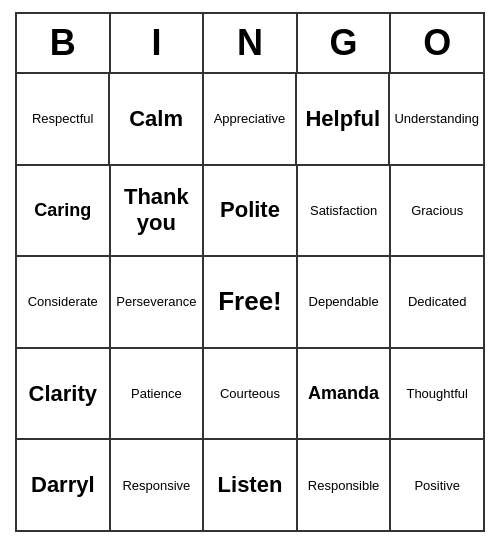  What do you see at coordinates (251, 302) in the screenshot?
I see `bingo-cell-2-2: Free!` at bounding box center [251, 302].